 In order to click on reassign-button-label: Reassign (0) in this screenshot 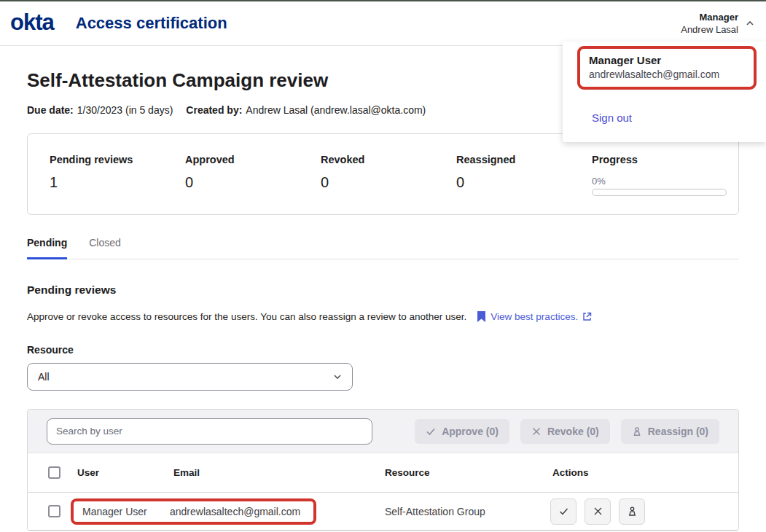, I will do `click(678, 431)`.